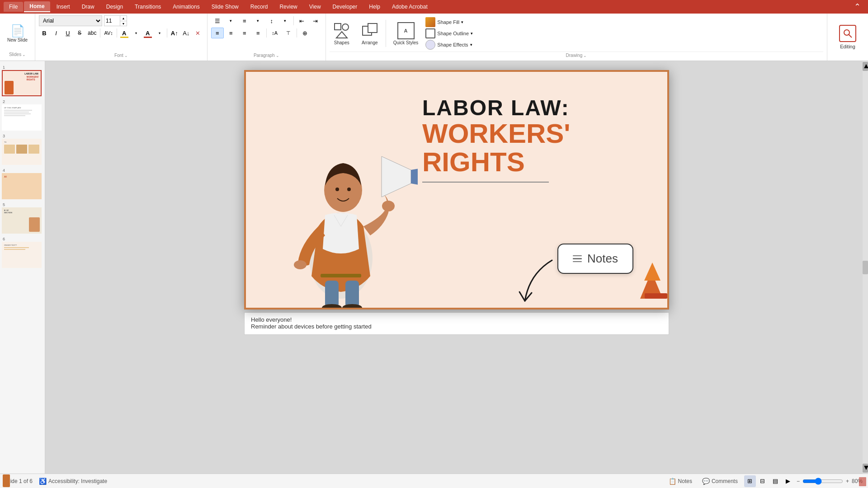 The width and height of the screenshot is (868, 488). I want to click on scroll-thumb, so click(865, 267).